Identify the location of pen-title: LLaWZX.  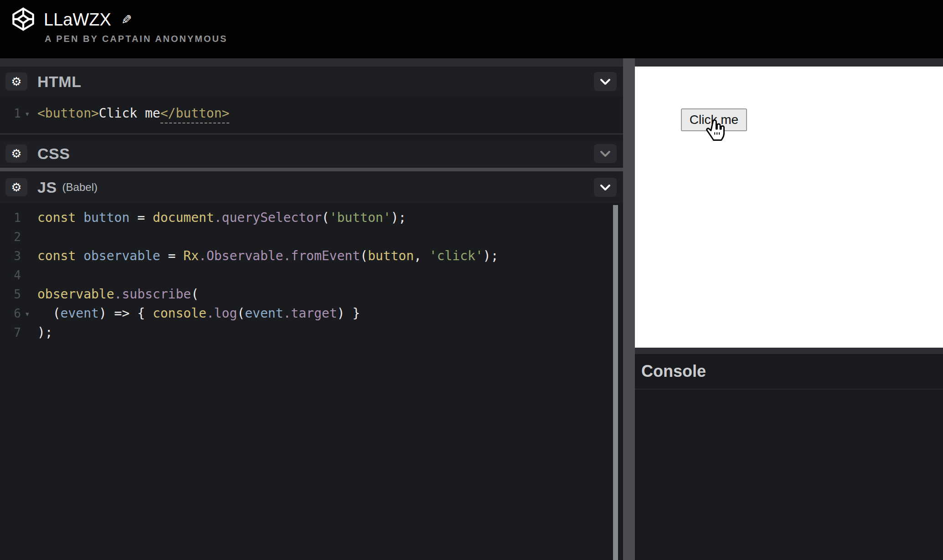
(77, 20).